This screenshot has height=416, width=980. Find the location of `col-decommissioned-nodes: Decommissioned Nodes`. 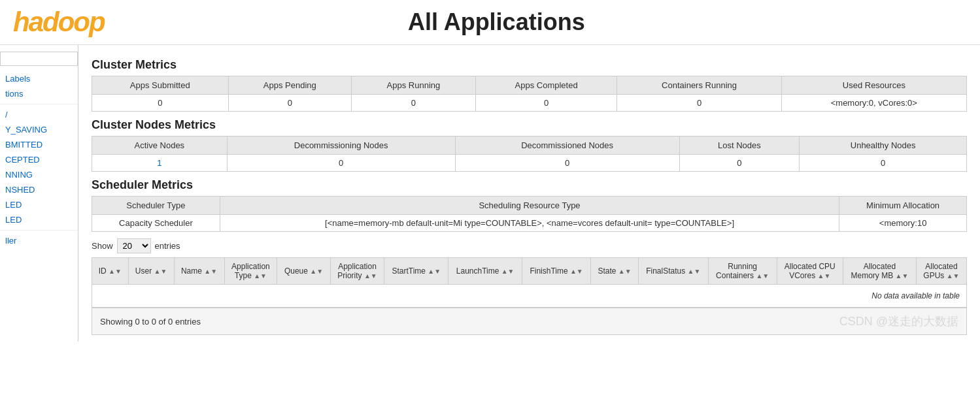

col-decommissioned-nodes: Decommissioned Nodes is located at coordinates (567, 146).